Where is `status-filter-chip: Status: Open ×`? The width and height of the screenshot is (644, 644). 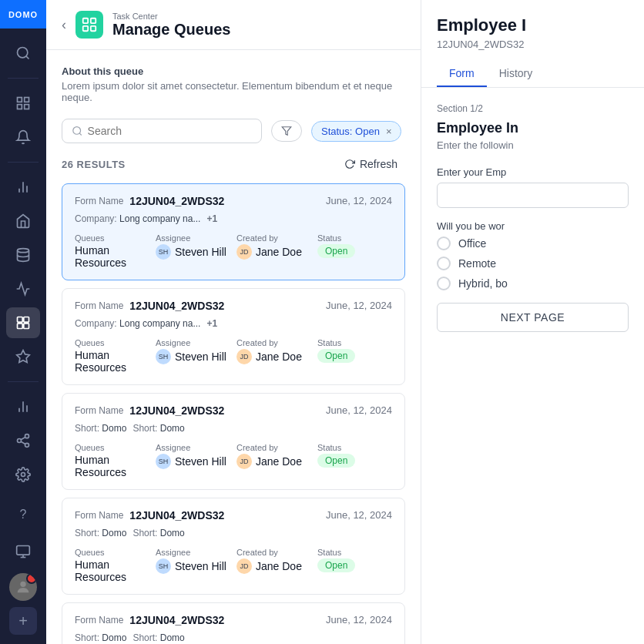
status-filter-chip: Status: Open × is located at coordinates (356, 131).